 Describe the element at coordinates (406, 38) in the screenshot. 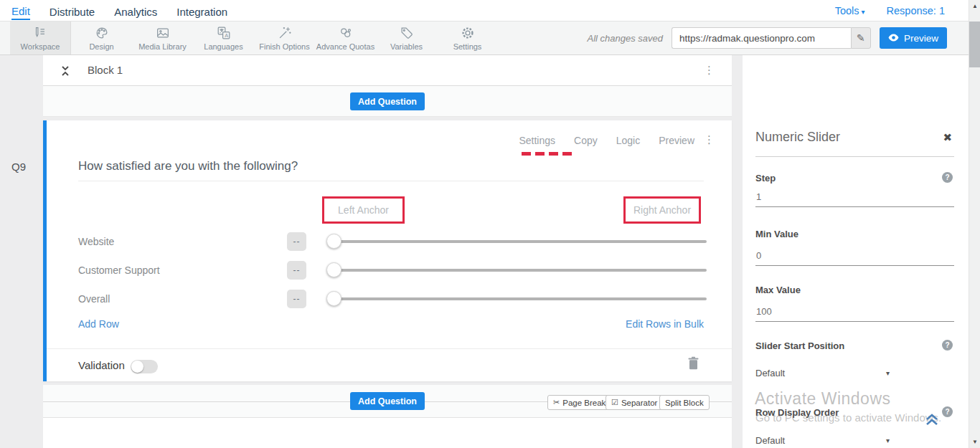

I see `toolbar-item-variables: Variables` at that location.